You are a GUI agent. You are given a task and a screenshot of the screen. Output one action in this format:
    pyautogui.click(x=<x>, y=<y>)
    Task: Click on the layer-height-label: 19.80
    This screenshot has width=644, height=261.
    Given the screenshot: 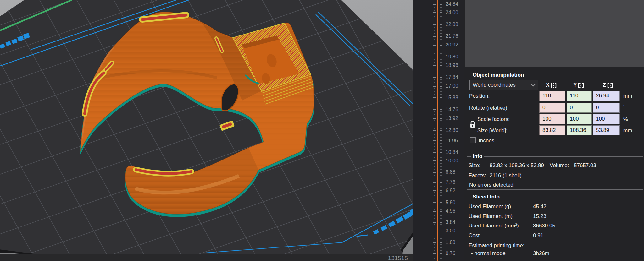 What is the action you would take?
    pyautogui.click(x=452, y=57)
    